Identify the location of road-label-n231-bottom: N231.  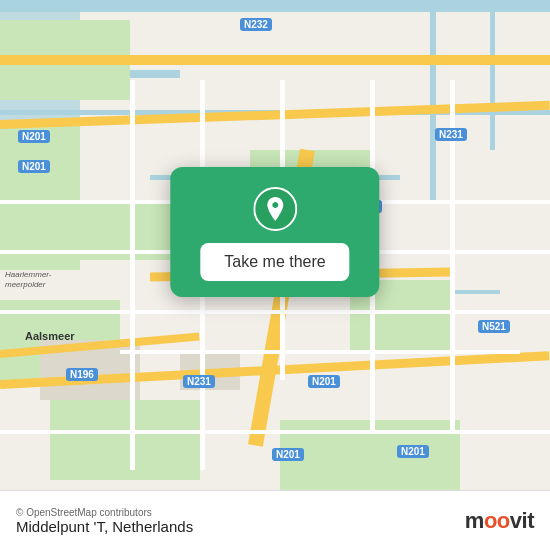
(199, 382).